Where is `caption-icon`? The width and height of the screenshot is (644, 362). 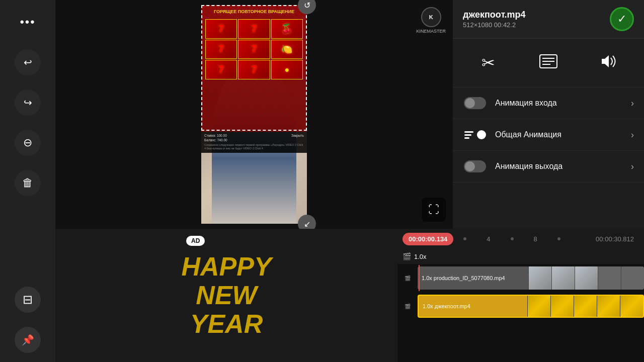 caption-icon is located at coordinates (548, 63).